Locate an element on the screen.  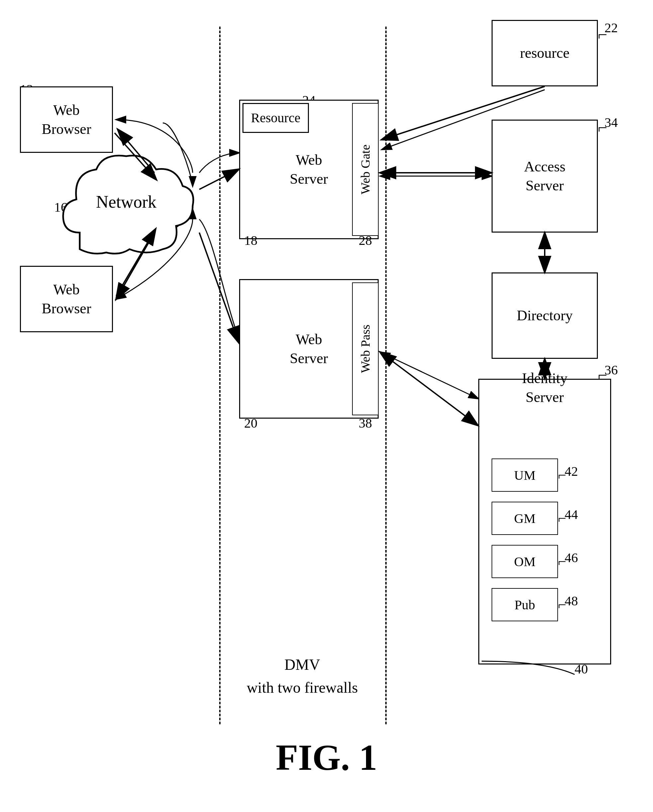
um-box: UM is located at coordinates (525, 475).